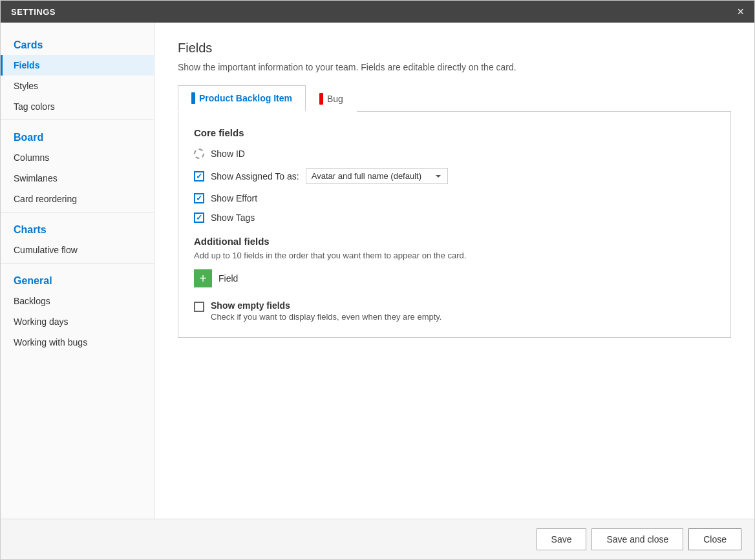 The image size is (755, 560). Describe the element at coordinates (234, 198) in the screenshot. I see `show-effort-label: Show Effort` at that location.